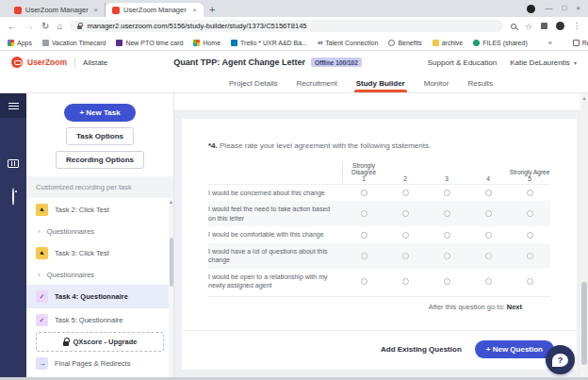  I want to click on browser-tab: UserZoom Manager ×, so click(57, 9).